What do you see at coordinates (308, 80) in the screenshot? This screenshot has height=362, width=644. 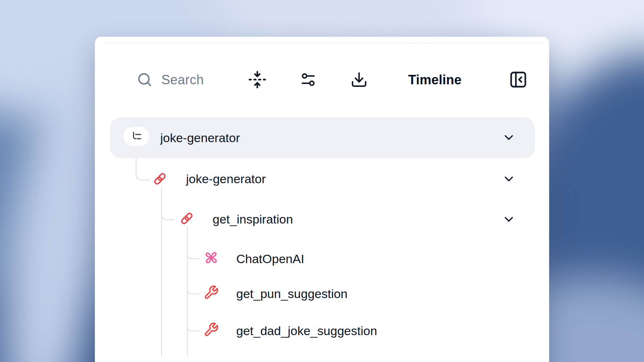 I see `sliders-icon` at bounding box center [308, 80].